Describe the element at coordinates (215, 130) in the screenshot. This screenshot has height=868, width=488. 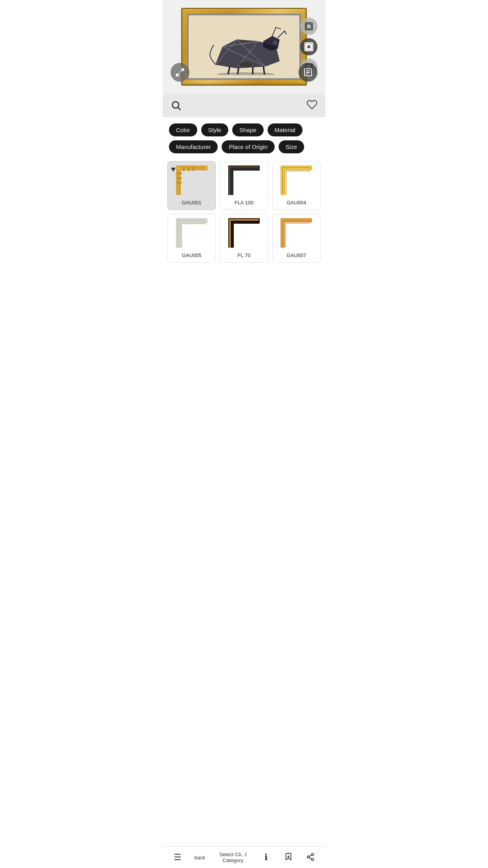
I see `tag-style: Style` at that location.